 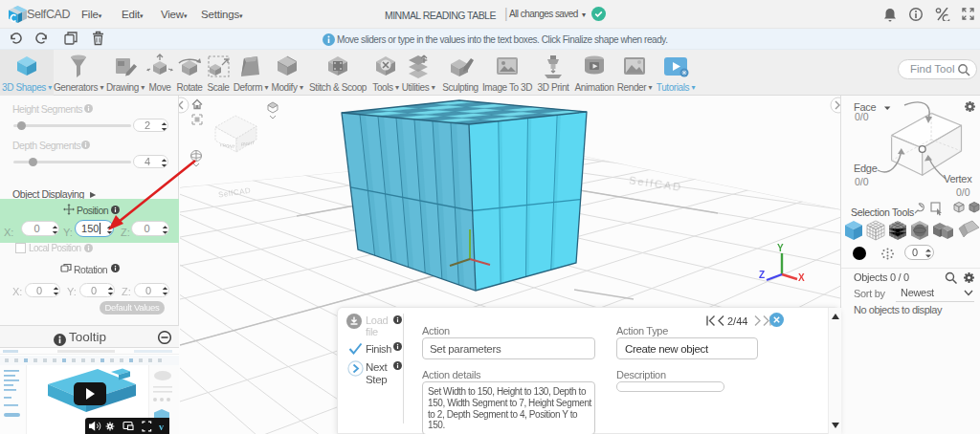 I want to click on svg-text: X, so click(x=802, y=277).